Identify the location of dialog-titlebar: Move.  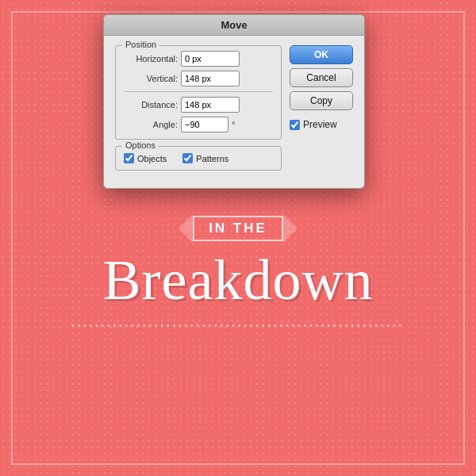
(234, 25).